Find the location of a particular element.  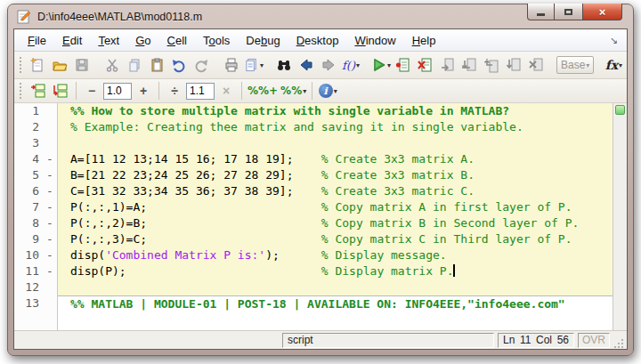

menu-edit: Edit is located at coordinates (72, 41).